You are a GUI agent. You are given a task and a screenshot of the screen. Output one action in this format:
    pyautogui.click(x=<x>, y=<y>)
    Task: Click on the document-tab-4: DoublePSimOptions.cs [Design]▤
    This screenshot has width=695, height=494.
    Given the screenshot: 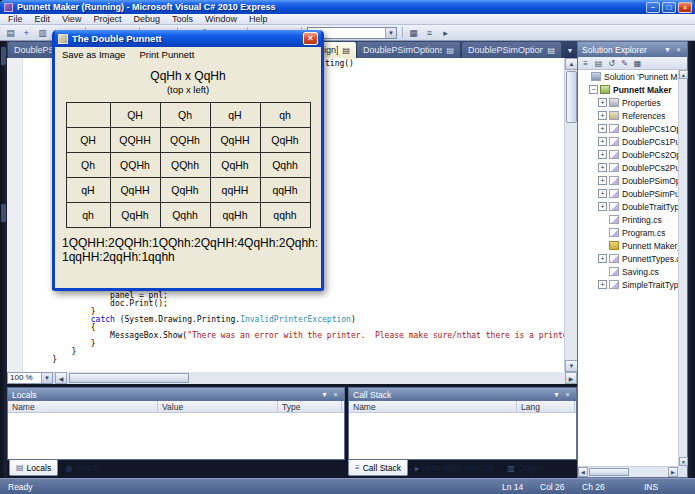 What is the action you would take?
    pyautogui.click(x=512, y=50)
    